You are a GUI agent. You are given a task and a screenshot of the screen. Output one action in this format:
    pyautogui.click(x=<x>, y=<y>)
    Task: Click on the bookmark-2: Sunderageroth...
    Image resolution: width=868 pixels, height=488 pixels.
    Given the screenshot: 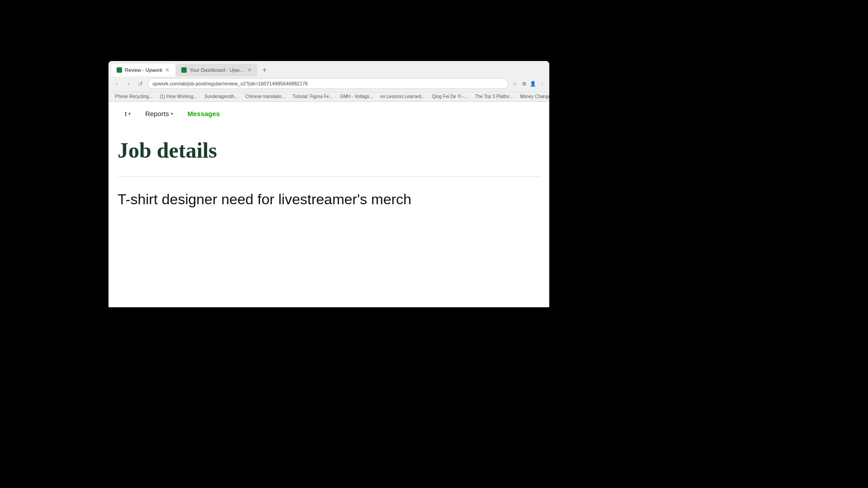 What is the action you would take?
    pyautogui.click(x=222, y=97)
    